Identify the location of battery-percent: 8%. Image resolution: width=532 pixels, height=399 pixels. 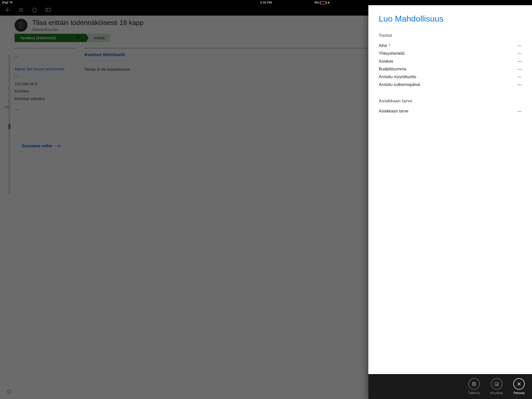
(317, 3).